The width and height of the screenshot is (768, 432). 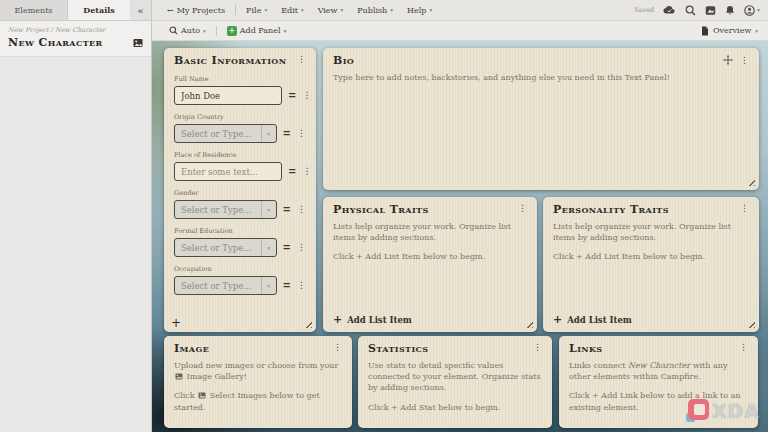 I want to click on occupation-select: Select or Type... ▾, so click(x=226, y=286).